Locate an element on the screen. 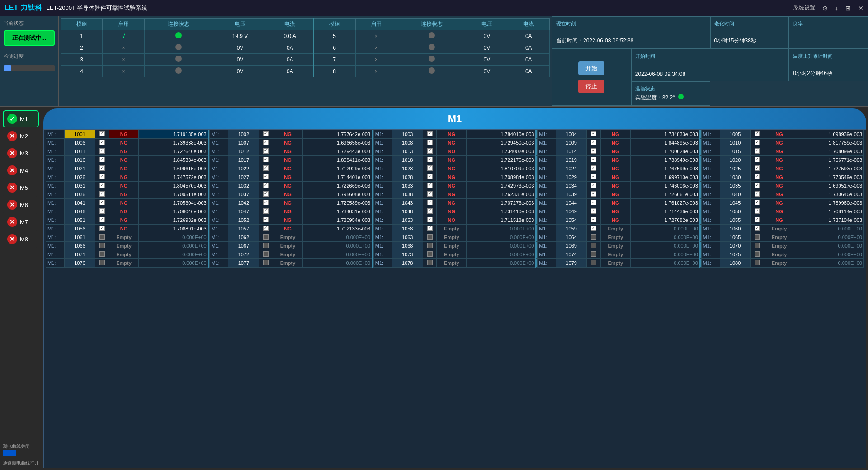  grid-icon: ⊞ is located at coordinates (848, 8).